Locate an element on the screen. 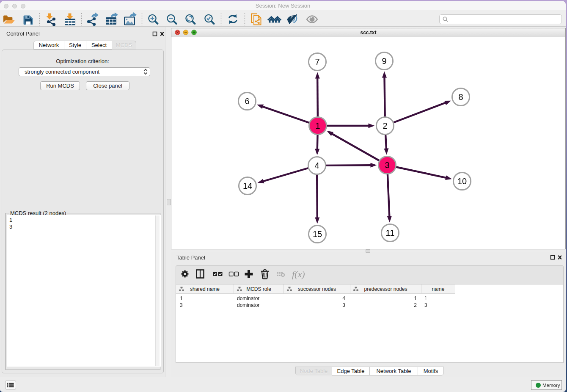  svg-text: 9 is located at coordinates (384, 61).